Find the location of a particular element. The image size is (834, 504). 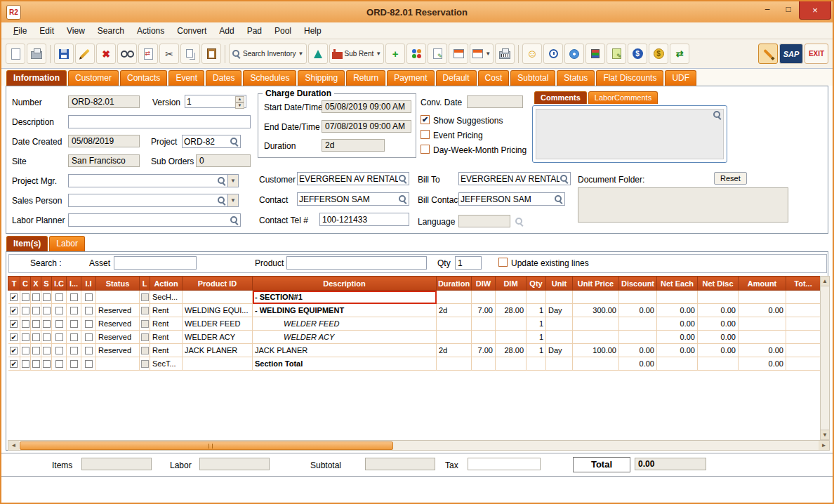

labor-planner-field is located at coordinates (154, 220).